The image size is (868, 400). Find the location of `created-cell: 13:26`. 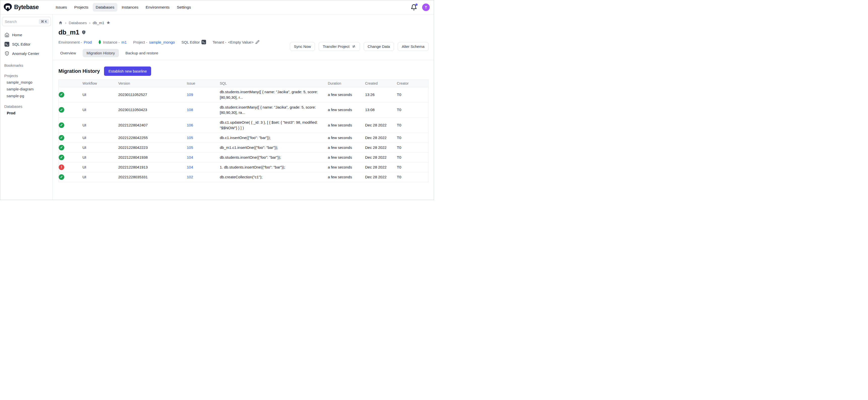

created-cell: 13:26 is located at coordinates (381, 95).